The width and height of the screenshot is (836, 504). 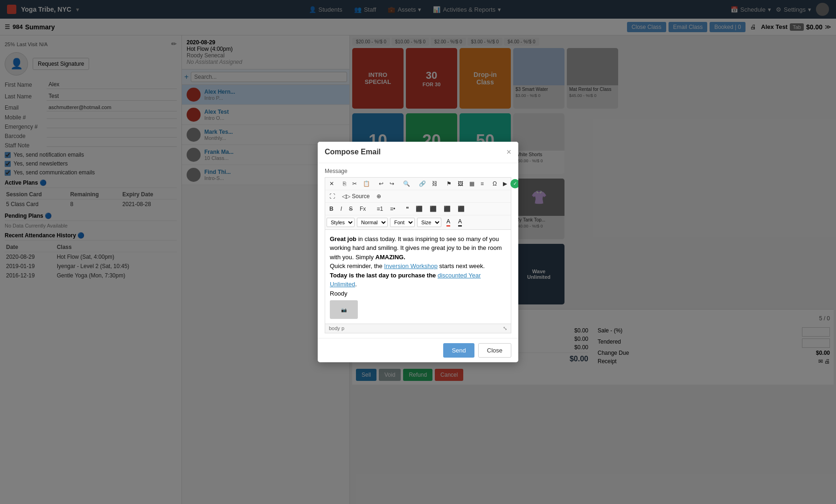 I want to click on toolbar-list-btn: ≡, so click(x=482, y=184).